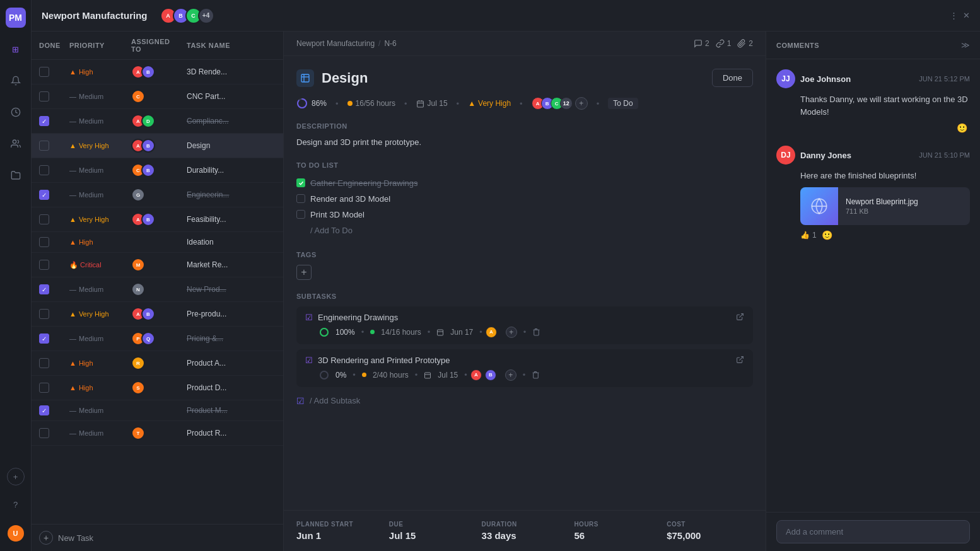 The width and height of the screenshot is (980, 551). I want to click on todo-item: Gather Engineering Drawings, so click(525, 183).